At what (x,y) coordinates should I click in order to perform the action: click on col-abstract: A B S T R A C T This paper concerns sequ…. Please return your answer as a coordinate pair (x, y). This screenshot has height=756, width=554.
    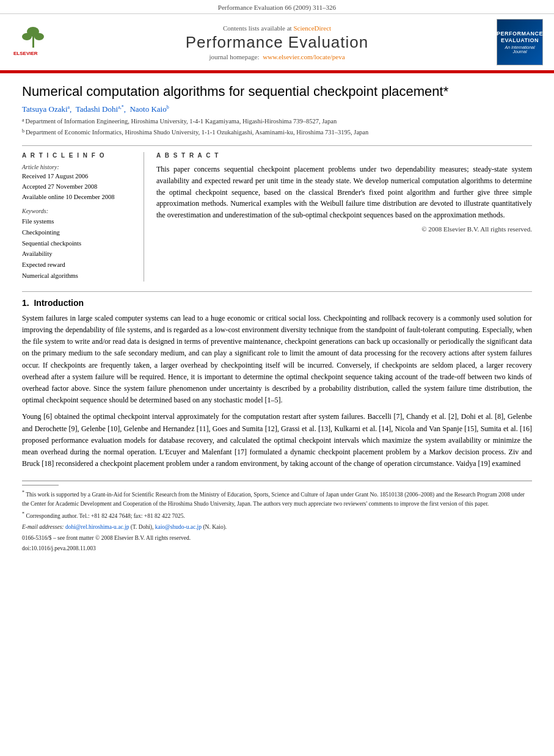
    Looking at the image, I should click on (344, 216).